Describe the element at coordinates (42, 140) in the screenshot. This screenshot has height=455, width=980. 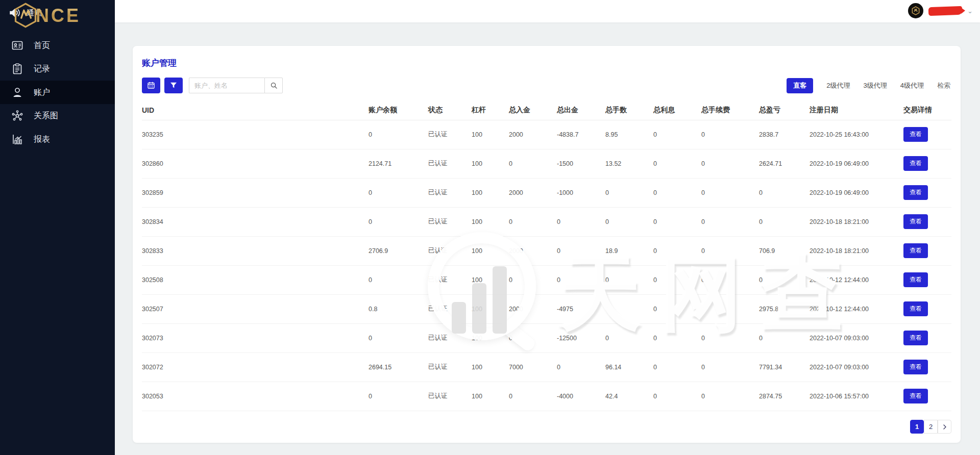
I see `sidebar-item-label: 报表` at that location.